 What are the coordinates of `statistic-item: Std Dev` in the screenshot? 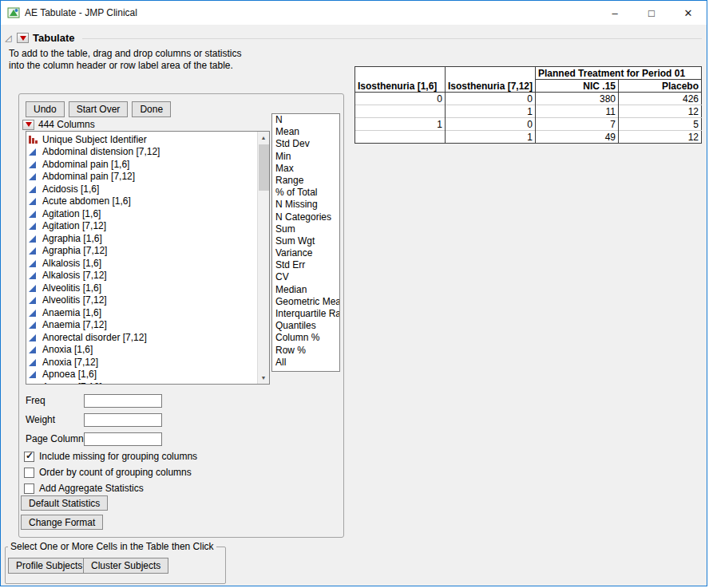 It's located at (306, 144).